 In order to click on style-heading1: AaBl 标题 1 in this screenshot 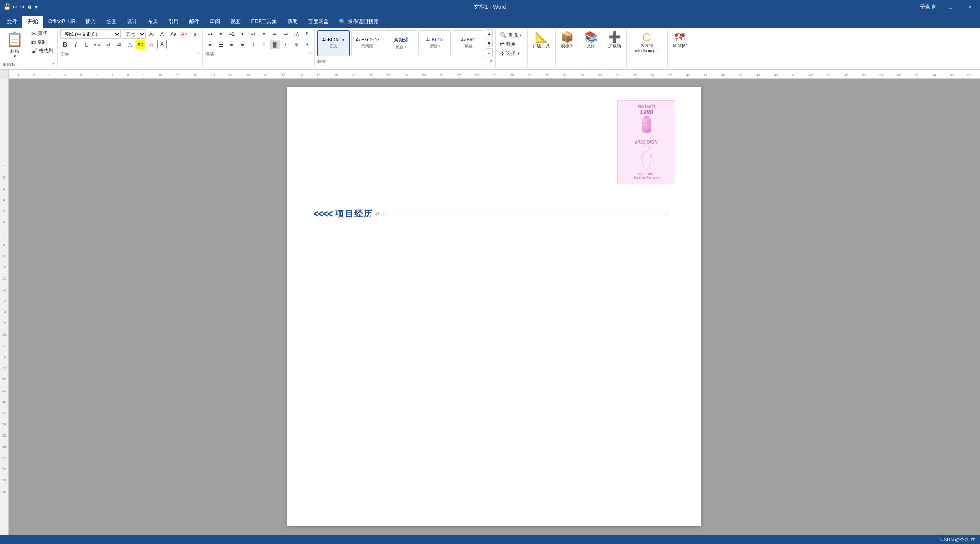, I will do `click(401, 43)`.